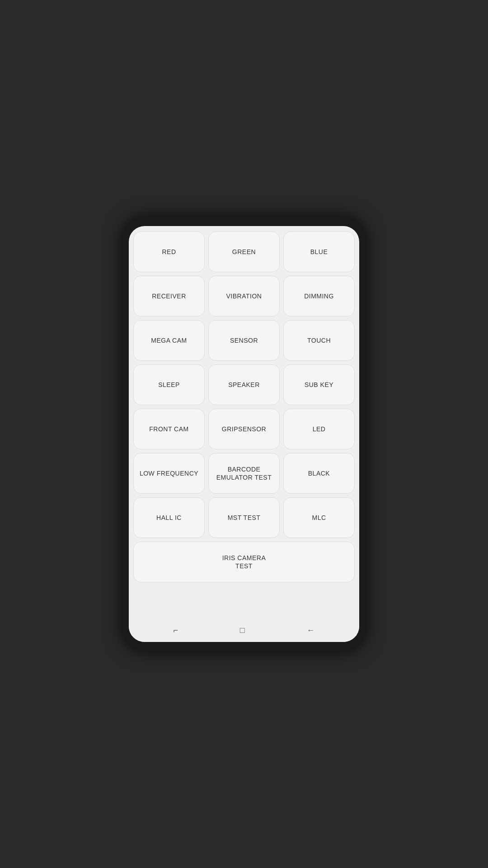 This screenshot has width=488, height=868. What do you see at coordinates (169, 518) in the screenshot?
I see `button-hall-ic: HALL IC` at bounding box center [169, 518].